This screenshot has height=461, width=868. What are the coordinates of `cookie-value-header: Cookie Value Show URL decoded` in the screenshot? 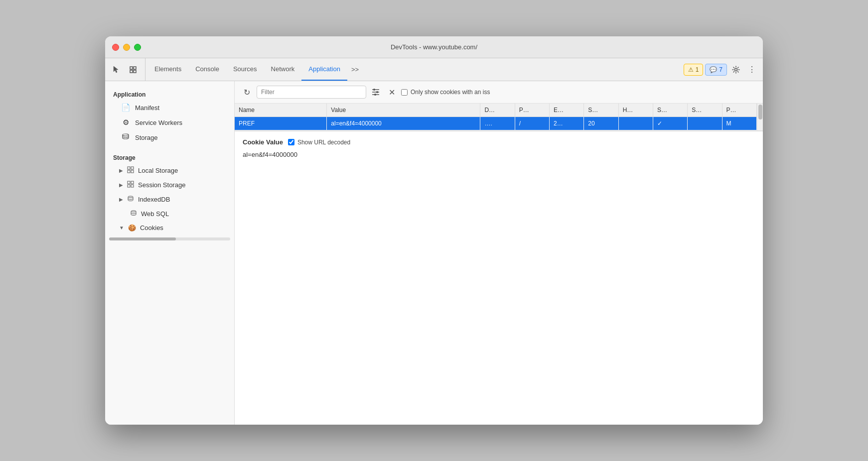 It's located at (499, 142).